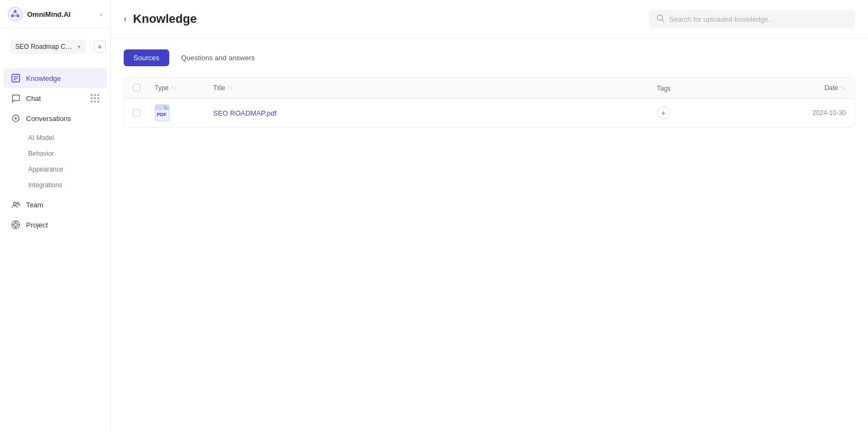 Image resolution: width=868 pixels, height=431 pixels. I want to click on workspace-chevron-icon: ▾, so click(79, 47).